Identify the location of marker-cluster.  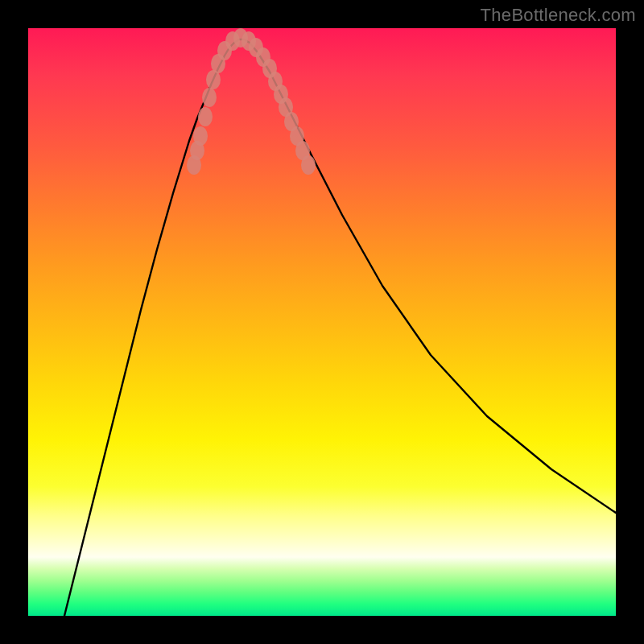
(251, 101).